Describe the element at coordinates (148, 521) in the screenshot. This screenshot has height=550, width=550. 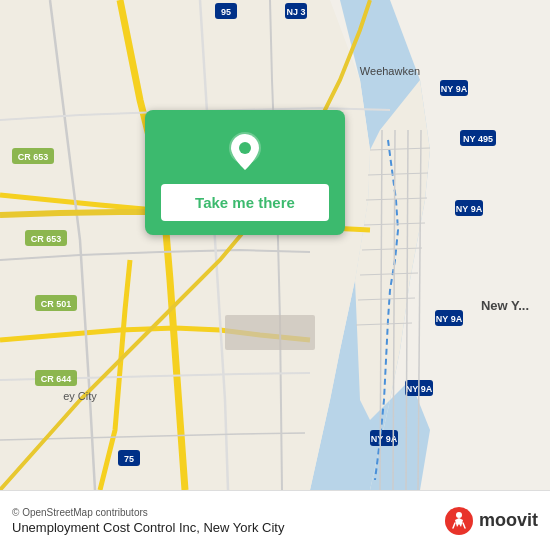
I see `bottom-info: © OpenStreetMap contributors Unemploymen…` at that location.